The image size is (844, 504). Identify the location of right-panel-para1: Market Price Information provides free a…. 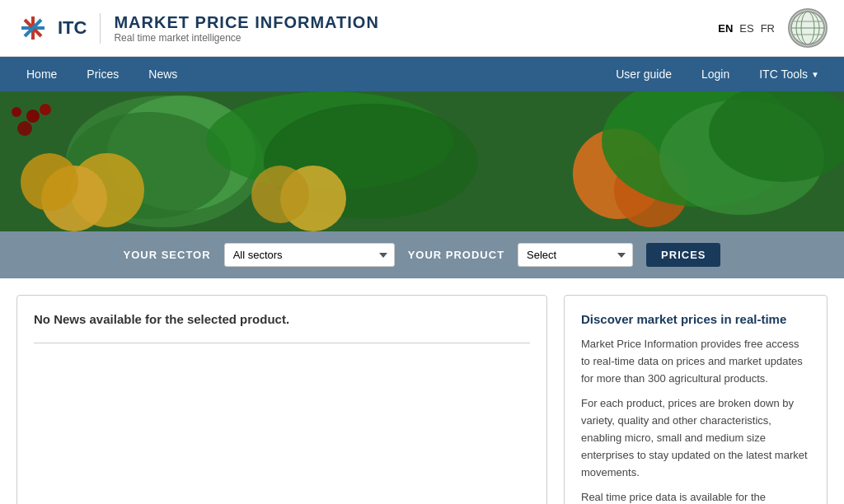
(696, 362).